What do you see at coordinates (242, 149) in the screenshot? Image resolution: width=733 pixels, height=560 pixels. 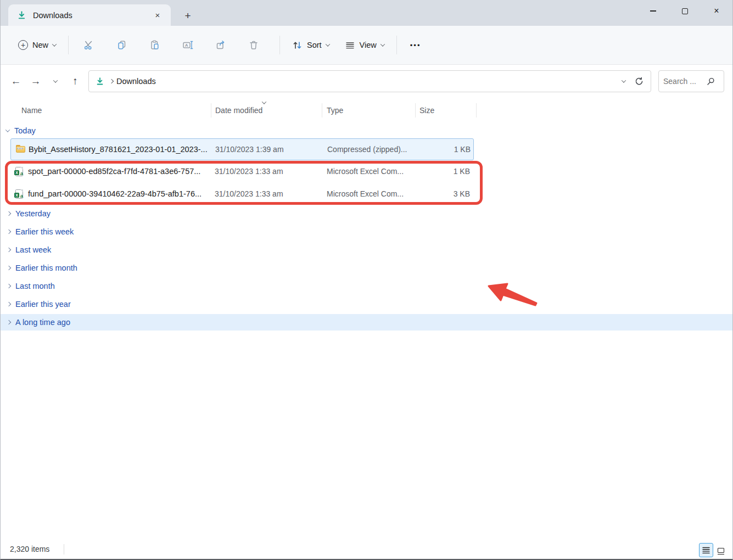 I see `file-row-bybit-zip: Bybit_AssetHistory_8781621_2023-01-01_20…` at bounding box center [242, 149].